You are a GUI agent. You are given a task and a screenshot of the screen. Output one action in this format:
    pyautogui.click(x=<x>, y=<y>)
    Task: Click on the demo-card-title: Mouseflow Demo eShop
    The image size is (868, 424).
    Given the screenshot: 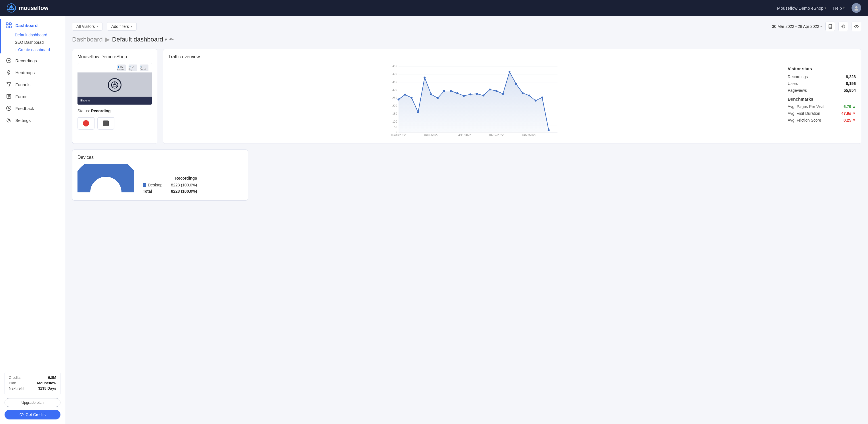 What is the action you would take?
    pyautogui.click(x=115, y=57)
    